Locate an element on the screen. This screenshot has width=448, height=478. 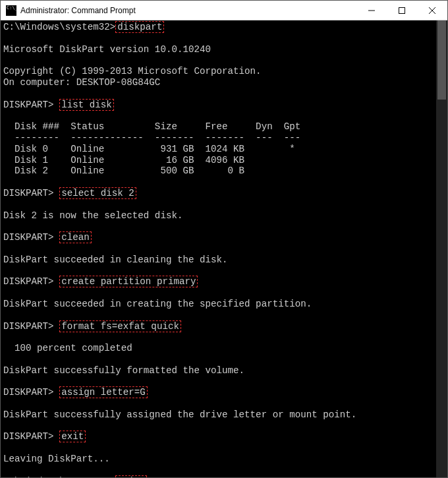
output-line: Microsoft DiskPart version 10.0.10240 is located at coordinates (107, 49).